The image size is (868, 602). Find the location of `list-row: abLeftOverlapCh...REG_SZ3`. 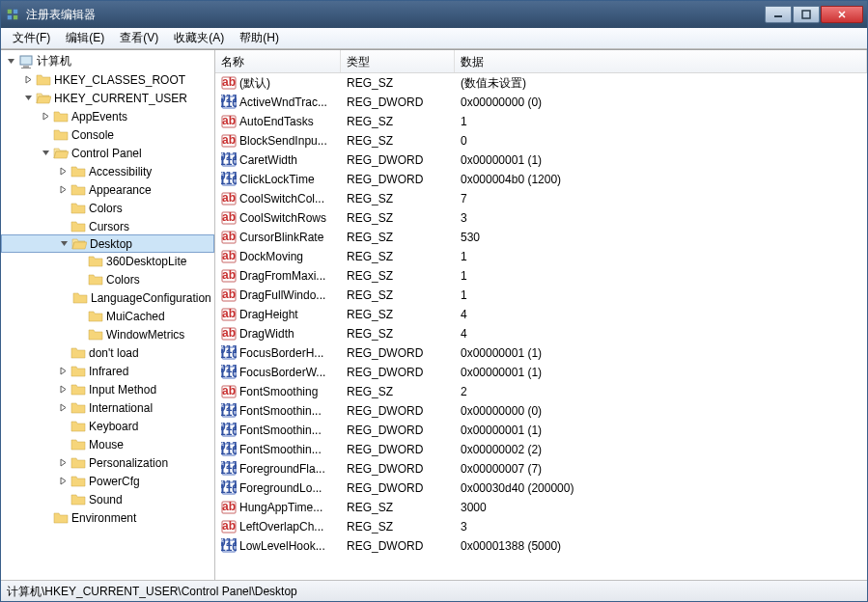

list-row: abLeftOverlapCh...REG_SZ3 is located at coordinates (541, 527).